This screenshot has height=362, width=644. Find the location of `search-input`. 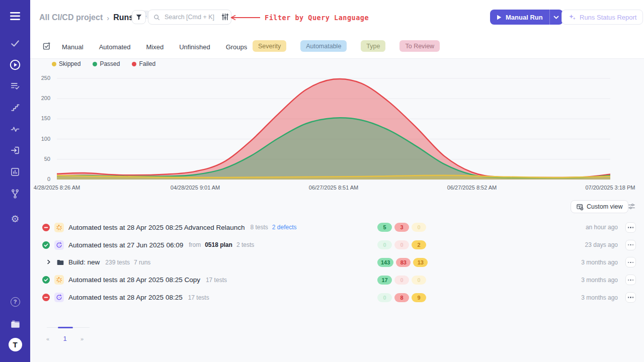

search-input is located at coordinates (194, 17).